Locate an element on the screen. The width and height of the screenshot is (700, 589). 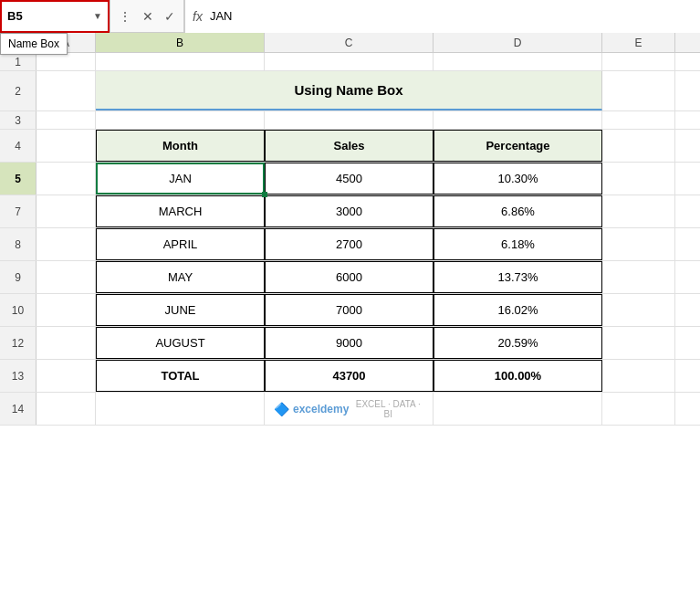
cell-c5: 4500 is located at coordinates (349, 179).